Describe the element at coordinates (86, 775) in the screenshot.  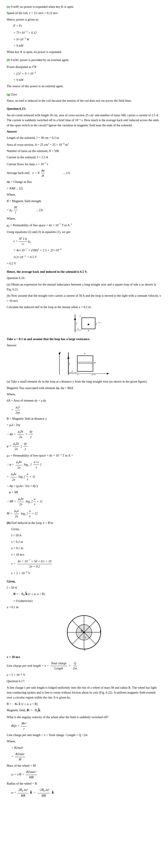
I see `q617-omega-block: ω = v/R = B2πaλr² MR` at that location.